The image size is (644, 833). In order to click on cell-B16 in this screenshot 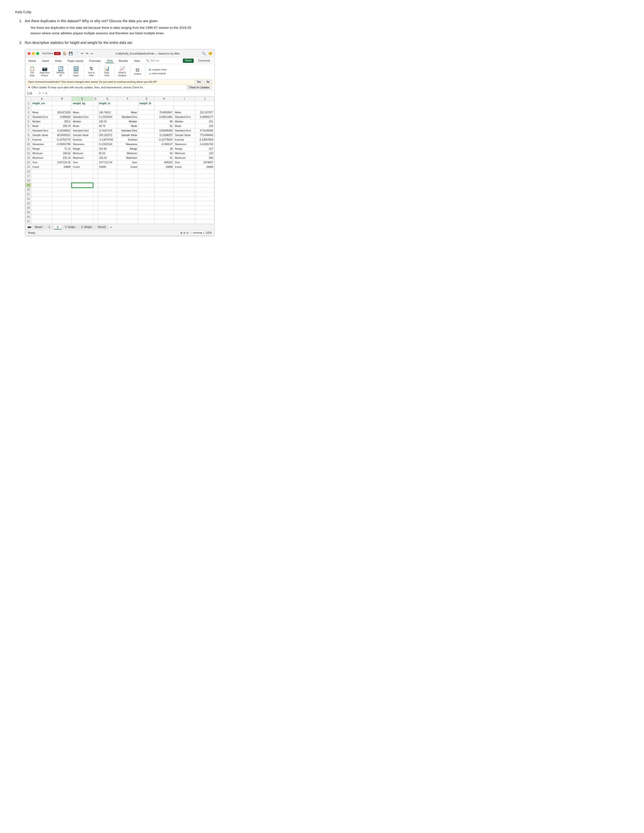, I will do `click(62, 172)`.